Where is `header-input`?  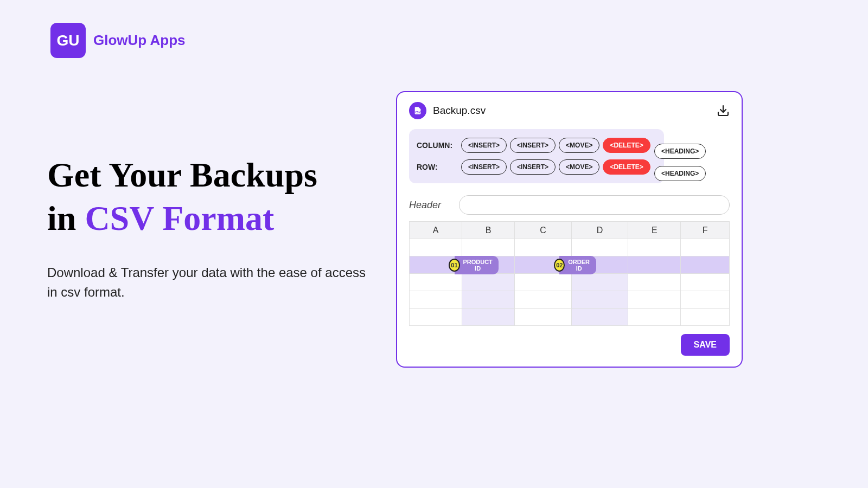
header-input is located at coordinates (595, 205).